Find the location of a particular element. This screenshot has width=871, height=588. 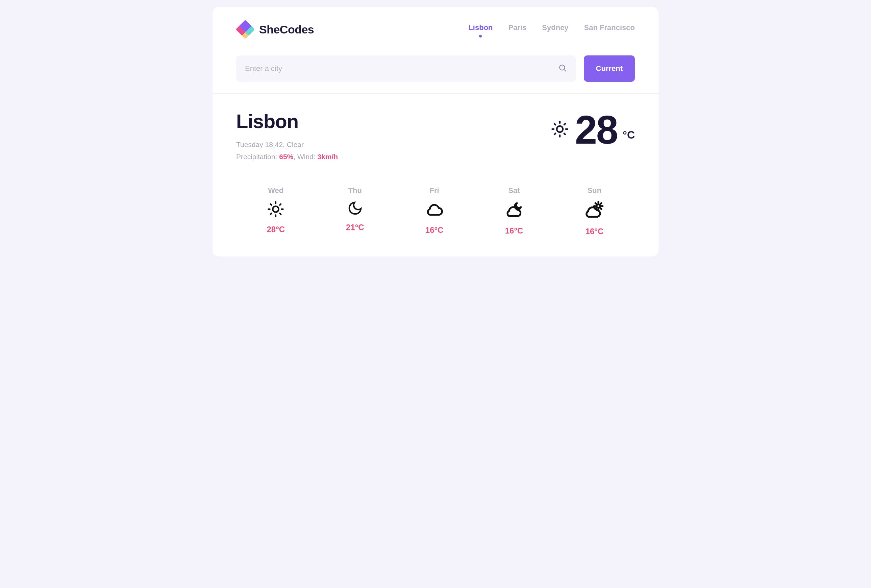

current-condition: Clear is located at coordinates (295, 145).